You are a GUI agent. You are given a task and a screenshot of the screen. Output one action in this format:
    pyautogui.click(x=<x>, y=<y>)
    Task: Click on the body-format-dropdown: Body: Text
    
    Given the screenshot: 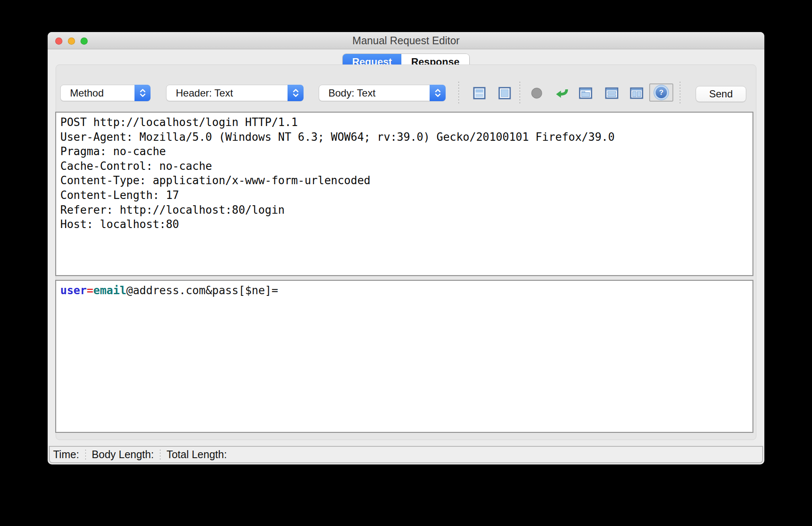 What is the action you would take?
    pyautogui.click(x=382, y=93)
    